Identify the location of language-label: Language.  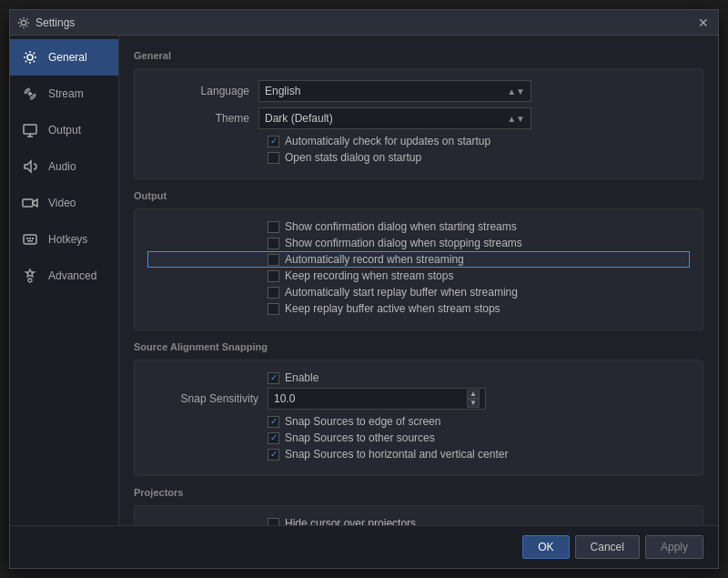
(204, 91).